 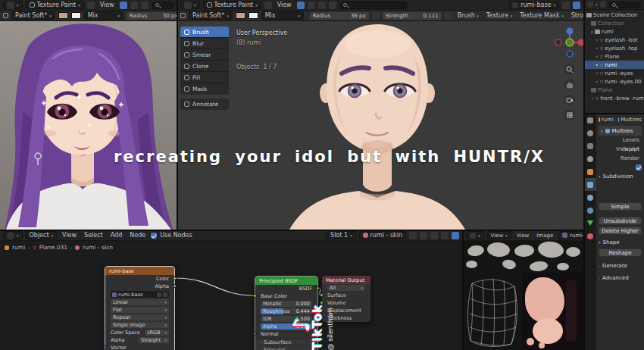 I want to click on tool-mask: Mask, so click(x=205, y=89).